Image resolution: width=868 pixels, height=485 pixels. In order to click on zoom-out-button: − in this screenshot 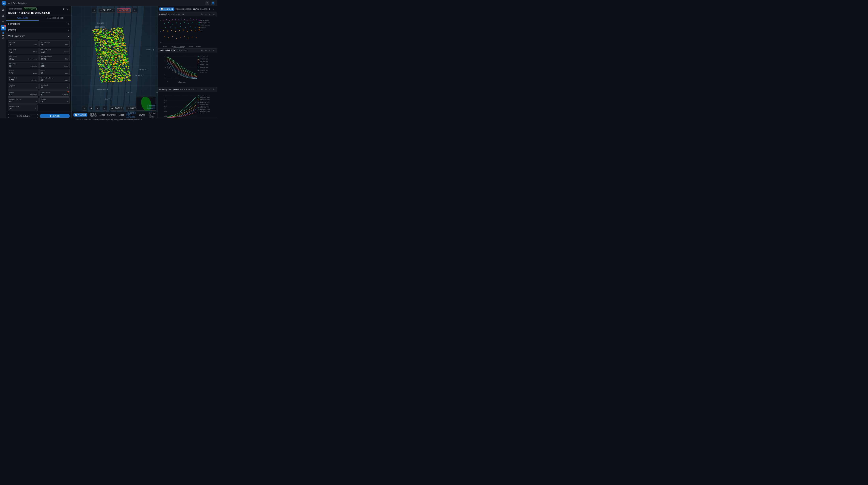, I will do `click(85, 108)`.